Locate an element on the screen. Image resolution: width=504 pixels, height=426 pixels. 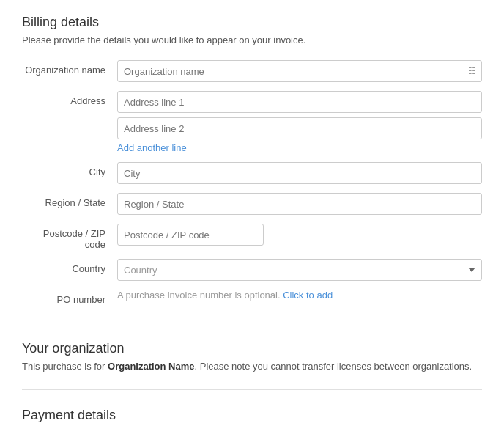
city-row: City is located at coordinates (252, 173).